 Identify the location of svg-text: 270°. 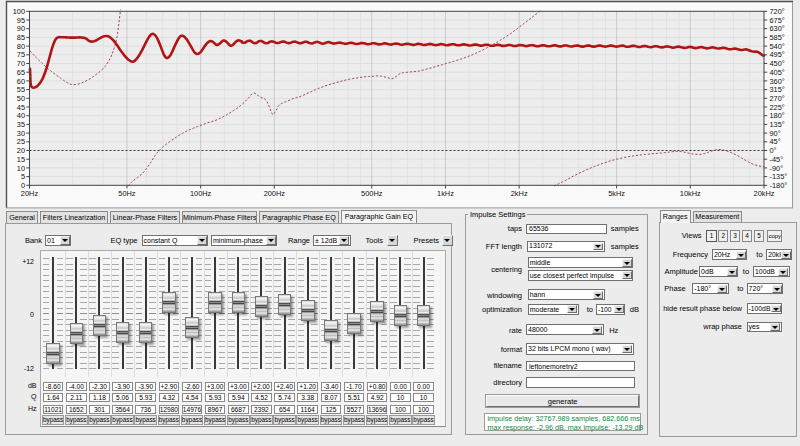
(778, 98).